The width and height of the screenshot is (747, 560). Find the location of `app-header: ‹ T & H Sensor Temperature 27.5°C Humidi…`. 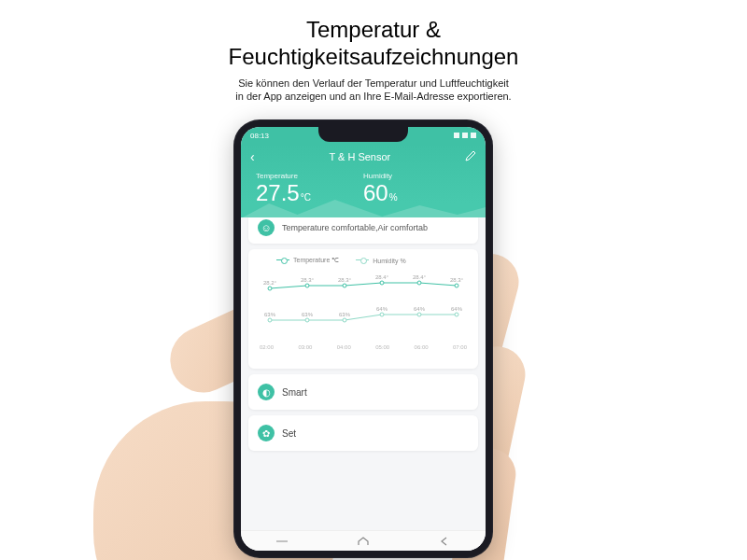

app-header: ‹ T & H Sensor Temperature 27.5°C Humidi… is located at coordinates (363, 181).